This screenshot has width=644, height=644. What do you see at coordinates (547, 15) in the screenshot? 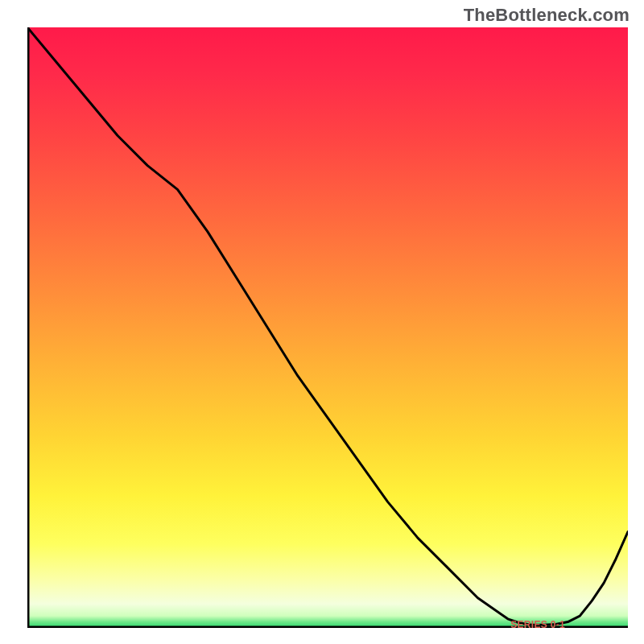
I see `watermark-text: TheBottleneck.com` at bounding box center [547, 15].